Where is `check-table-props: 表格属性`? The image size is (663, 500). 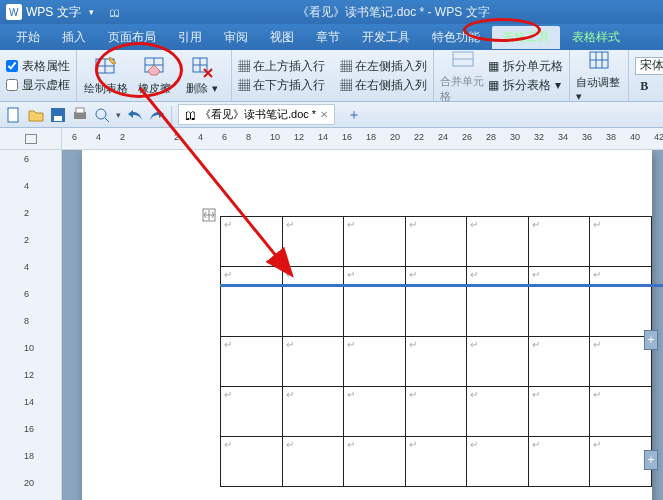 check-table-props: 表格属性 is located at coordinates (38, 66).